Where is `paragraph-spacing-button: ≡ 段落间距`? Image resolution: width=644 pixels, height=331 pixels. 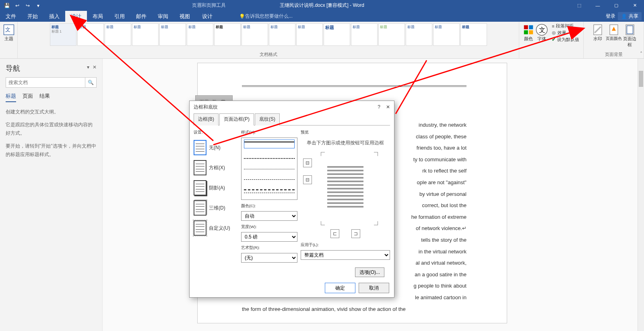 paragraph-spacing-button: ≡ 段落间距 is located at coordinates (566, 26).